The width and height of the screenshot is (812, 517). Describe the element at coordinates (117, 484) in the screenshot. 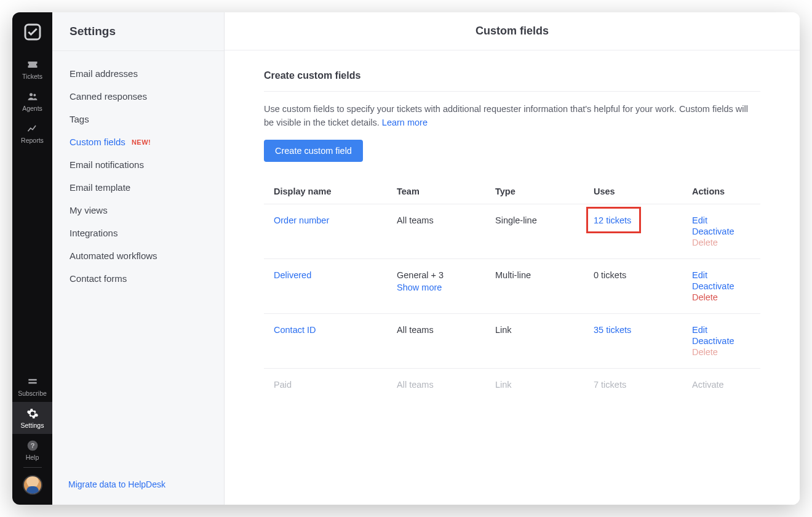

I see `migrate-link: Migrate data to HelpDesk` at that location.